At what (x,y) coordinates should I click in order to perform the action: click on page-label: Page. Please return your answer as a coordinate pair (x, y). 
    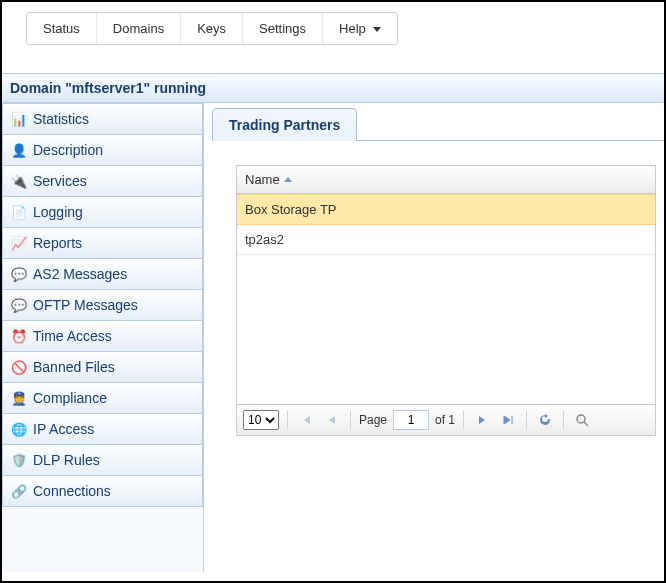
    Looking at the image, I should click on (373, 420).